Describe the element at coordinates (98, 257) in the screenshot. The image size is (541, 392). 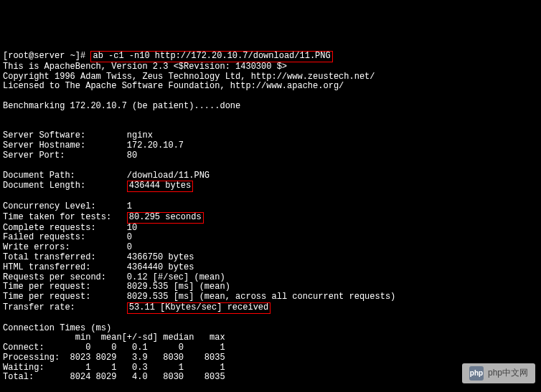
I see `total-transferred-row: Total transferred: 4366750 bytes` at that location.